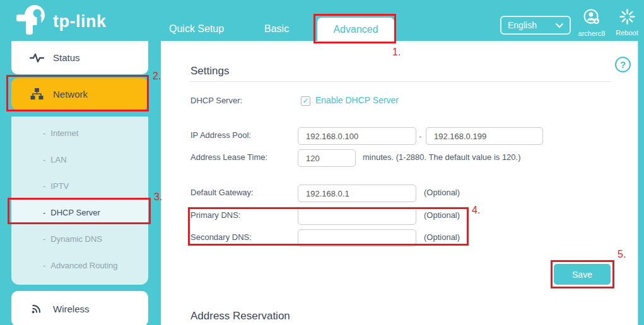 This screenshot has height=325, width=644. What do you see at coordinates (216, 215) in the screenshot?
I see `primary-dns-label: Primary DNS:` at bounding box center [216, 215].